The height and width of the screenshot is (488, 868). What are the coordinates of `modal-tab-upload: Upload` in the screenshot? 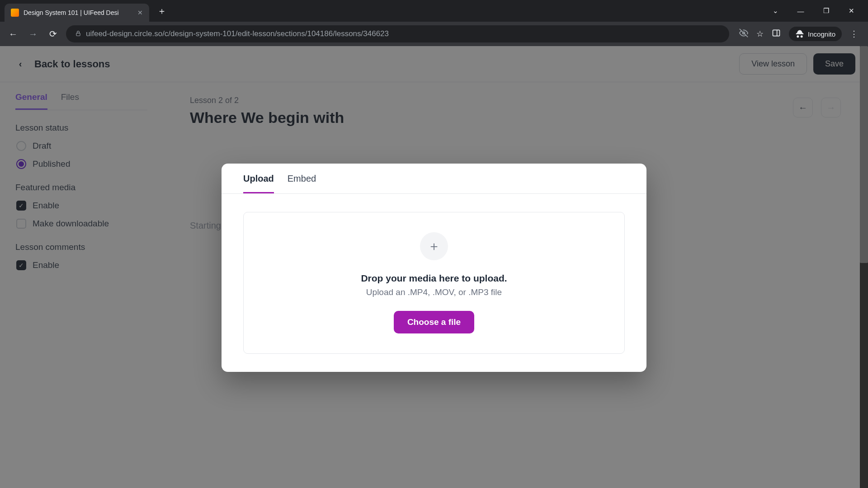 It's located at (259, 183).